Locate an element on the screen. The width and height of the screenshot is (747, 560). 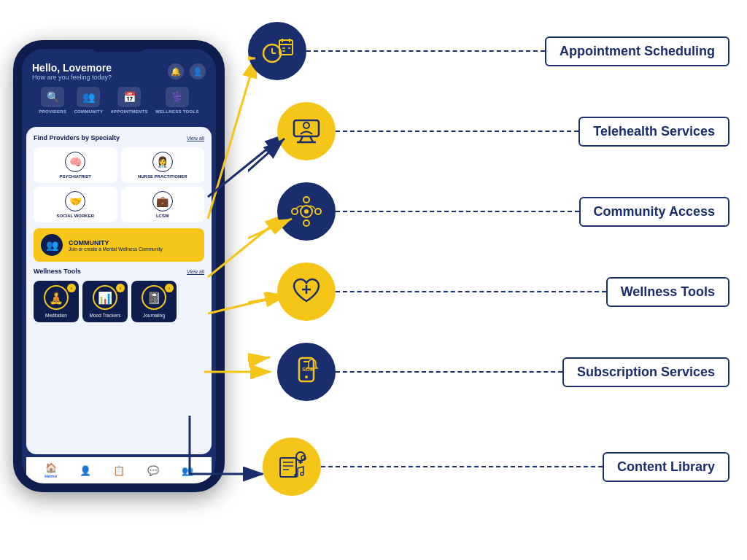
provider-psychiatrist: 🧠 PSYCHIATRIST is located at coordinates (76, 165).